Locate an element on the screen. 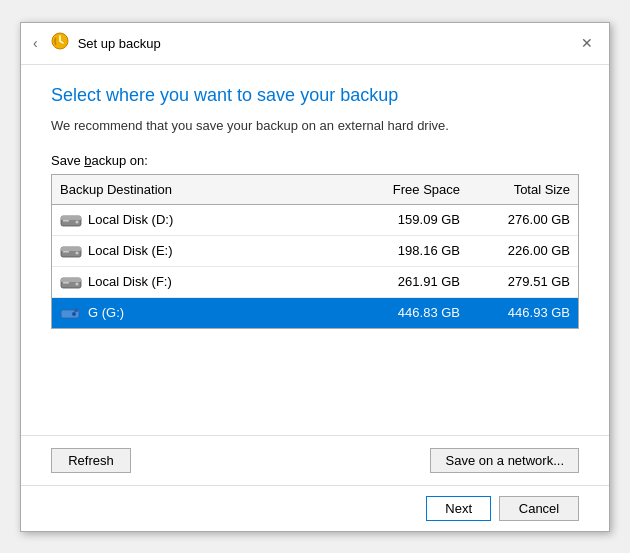 The image size is (630, 553). dialog-icon is located at coordinates (60, 44).